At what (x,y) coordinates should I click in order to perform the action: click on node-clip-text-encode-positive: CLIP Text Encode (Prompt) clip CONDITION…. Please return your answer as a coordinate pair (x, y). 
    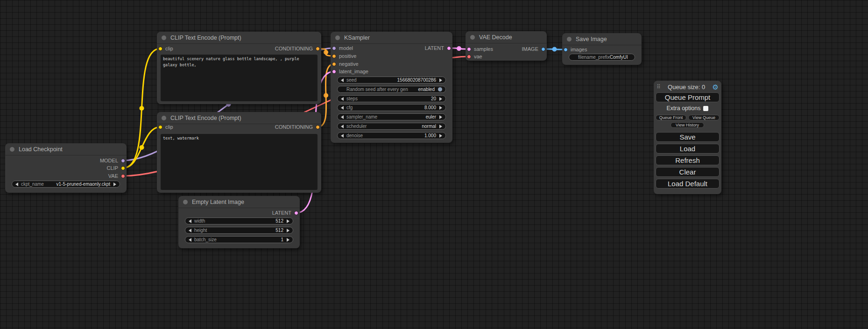
    Looking at the image, I should click on (239, 68).